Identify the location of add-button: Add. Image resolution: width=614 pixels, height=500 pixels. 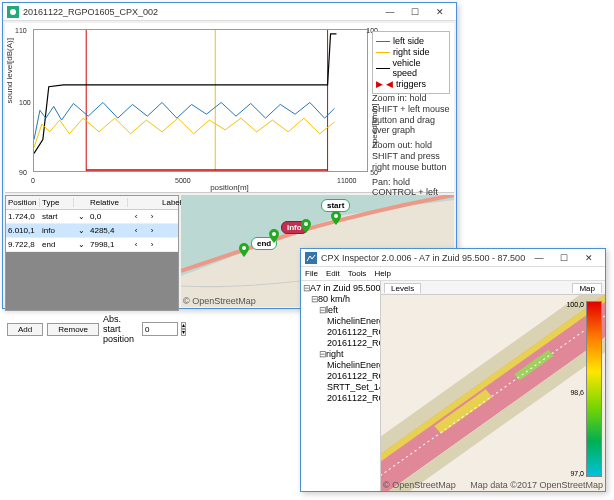
(25, 330).